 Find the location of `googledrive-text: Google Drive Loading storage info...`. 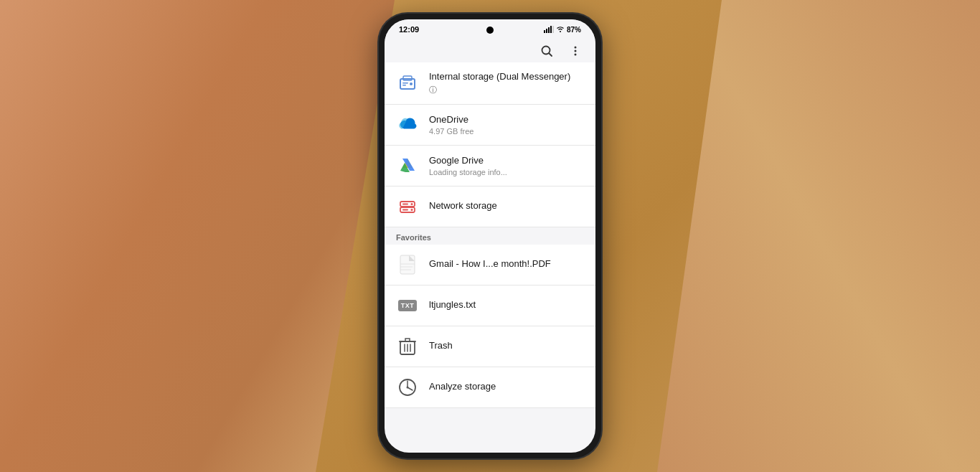

googledrive-text: Google Drive Loading storage info... is located at coordinates (507, 166).